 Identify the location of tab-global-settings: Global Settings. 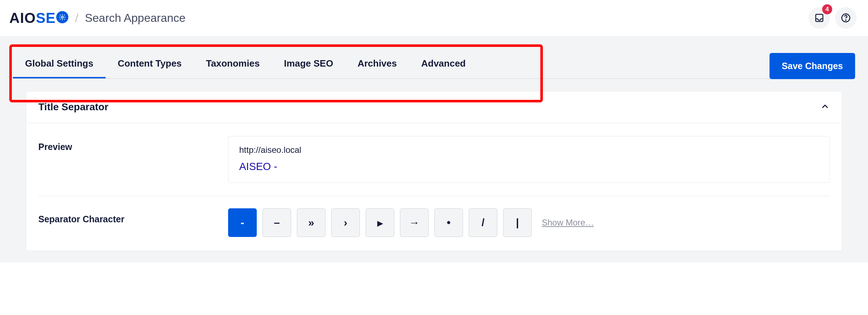
(59, 64).